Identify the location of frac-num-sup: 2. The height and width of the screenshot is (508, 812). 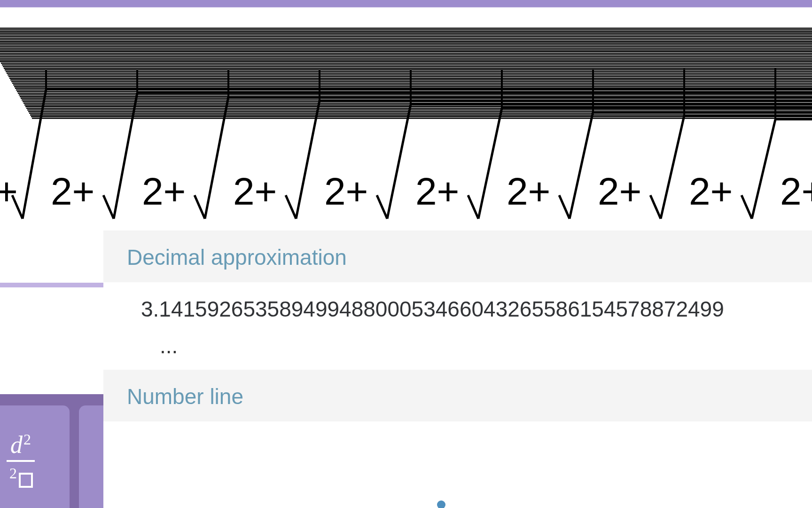
(27, 439).